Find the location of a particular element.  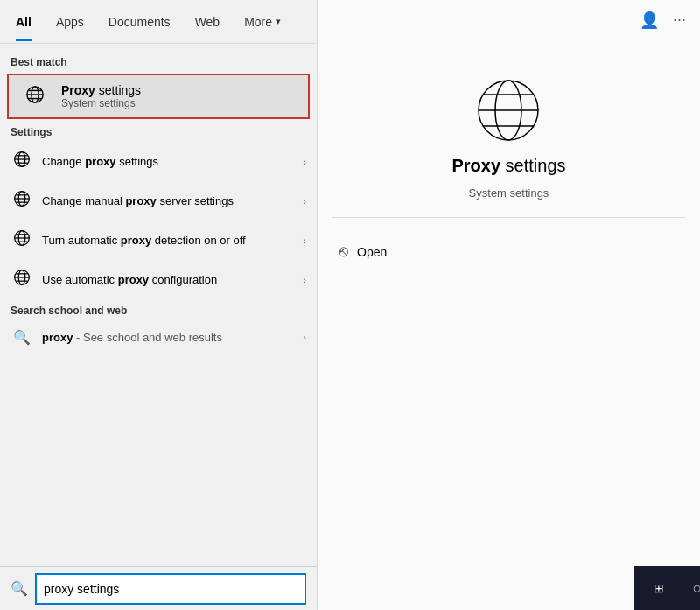

open-action: ⎋ Open is located at coordinates (509, 252).